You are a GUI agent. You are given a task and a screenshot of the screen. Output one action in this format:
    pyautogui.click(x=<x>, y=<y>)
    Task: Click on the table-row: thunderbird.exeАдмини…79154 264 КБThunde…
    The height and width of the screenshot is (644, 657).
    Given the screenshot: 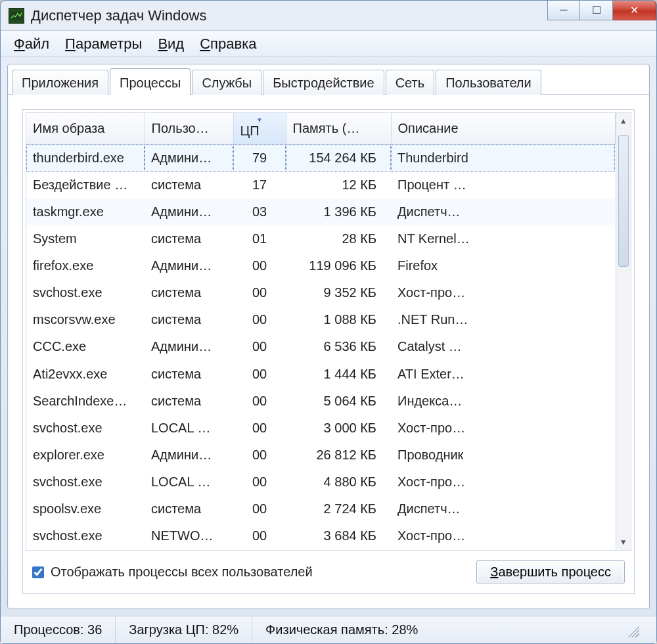 What is the action you would take?
    pyautogui.click(x=321, y=158)
    